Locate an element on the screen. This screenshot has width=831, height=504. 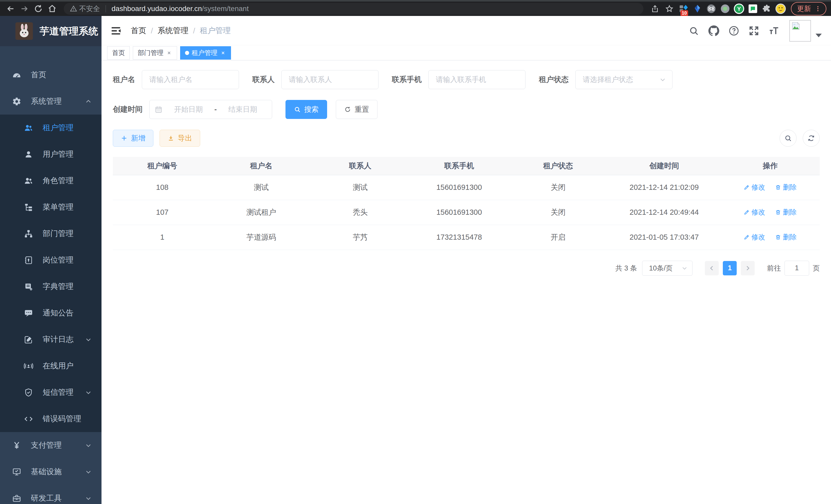
fullscreen-icon is located at coordinates (754, 31).